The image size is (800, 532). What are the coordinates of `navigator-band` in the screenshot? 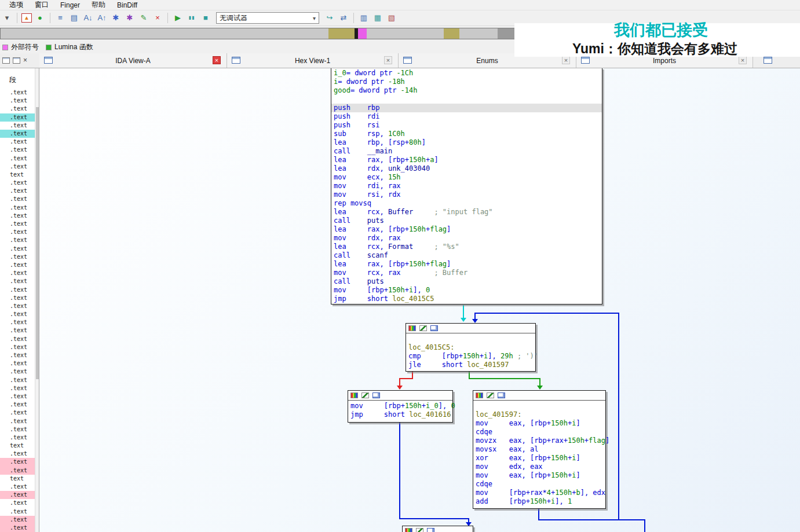 It's located at (258, 34).